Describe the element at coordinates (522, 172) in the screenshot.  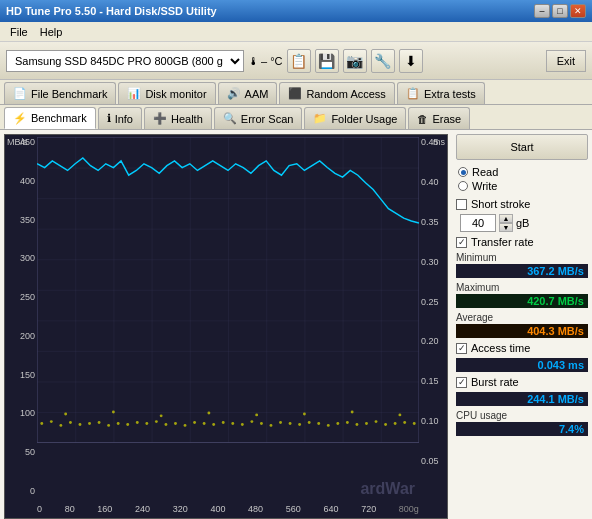
I see `read-radio-item: Read` at that location.